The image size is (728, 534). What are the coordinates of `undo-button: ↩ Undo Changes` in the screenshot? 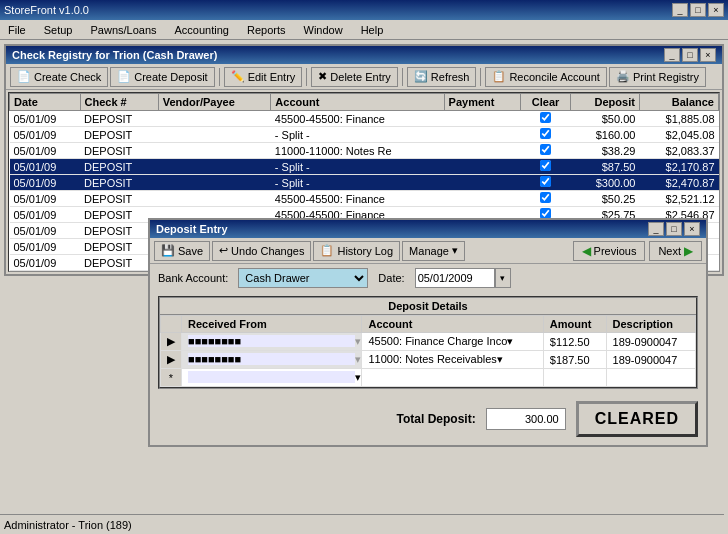 It's located at (262, 251).